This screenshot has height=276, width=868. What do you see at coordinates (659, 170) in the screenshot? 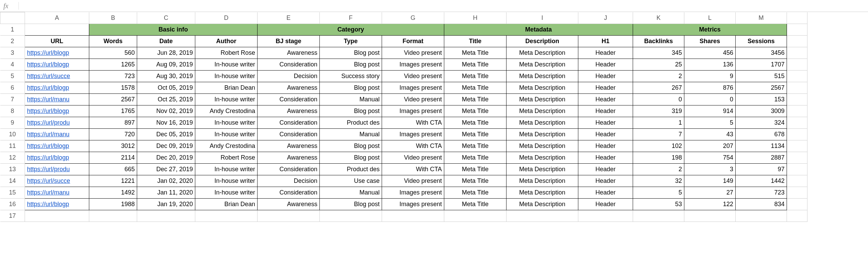
I see `cell-backlinks: 2` at bounding box center [659, 170].